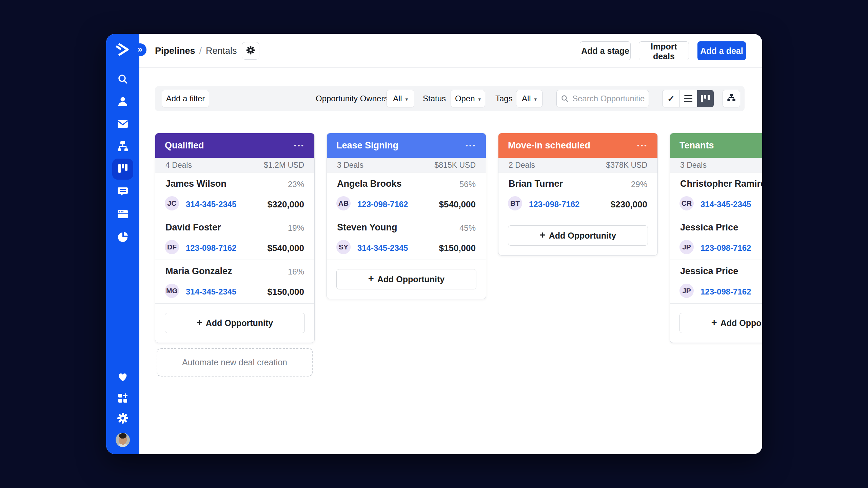 Image resolution: width=868 pixels, height=488 pixels. I want to click on owners-filter-label: Opportunity Owners, so click(352, 99).